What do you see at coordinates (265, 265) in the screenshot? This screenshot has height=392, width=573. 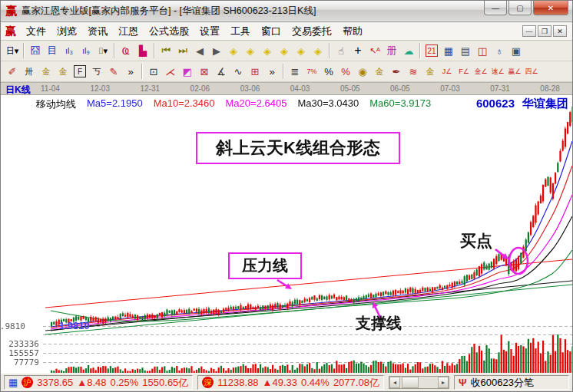 I see `resistance-annotation-box: 压力线` at bounding box center [265, 265].